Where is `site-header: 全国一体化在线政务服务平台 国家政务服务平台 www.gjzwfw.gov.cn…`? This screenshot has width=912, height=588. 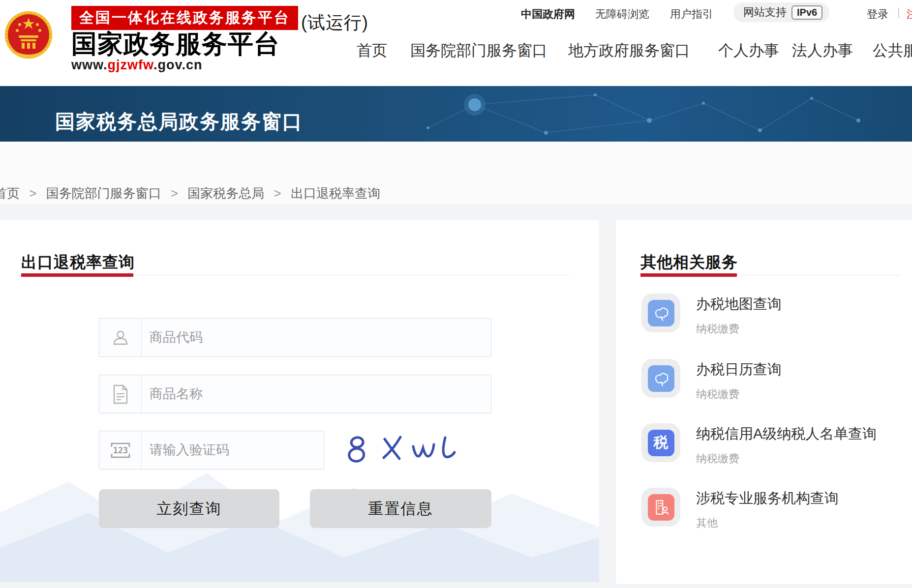
site-header: 全国一体化在线政务服务平台 国家政务服务平台 www.gjzwfw.gov.cn… is located at coordinates (456, 43).